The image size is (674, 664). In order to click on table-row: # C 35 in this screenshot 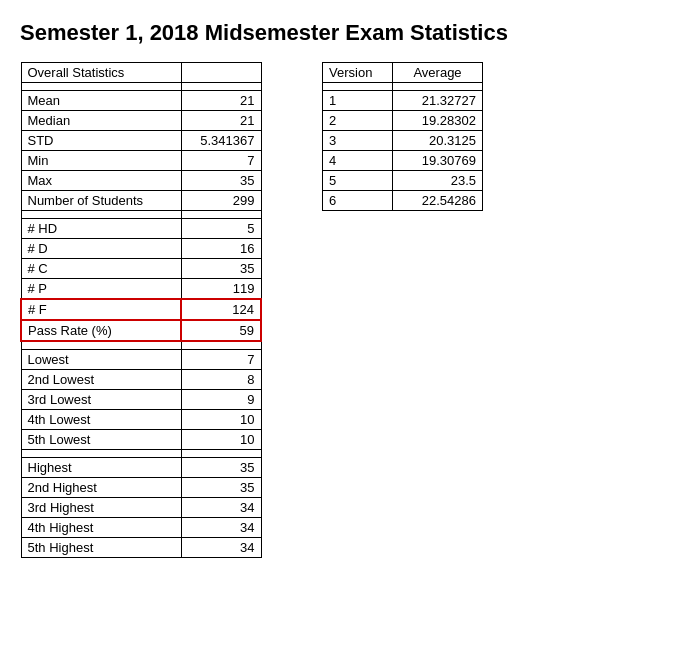, I will do `click(141, 269)`.